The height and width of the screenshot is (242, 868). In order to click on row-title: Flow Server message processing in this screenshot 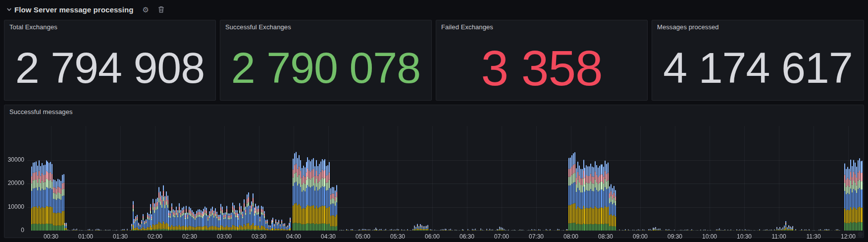, I will do `click(74, 10)`.